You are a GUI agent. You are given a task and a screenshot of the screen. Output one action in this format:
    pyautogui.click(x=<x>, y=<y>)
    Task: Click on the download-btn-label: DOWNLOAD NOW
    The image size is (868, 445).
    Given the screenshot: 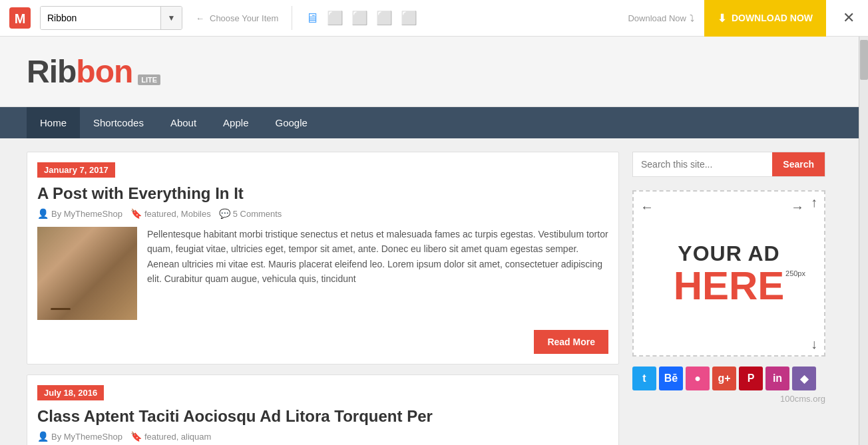 What is the action you would take?
    pyautogui.click(x=772, y=18)
    